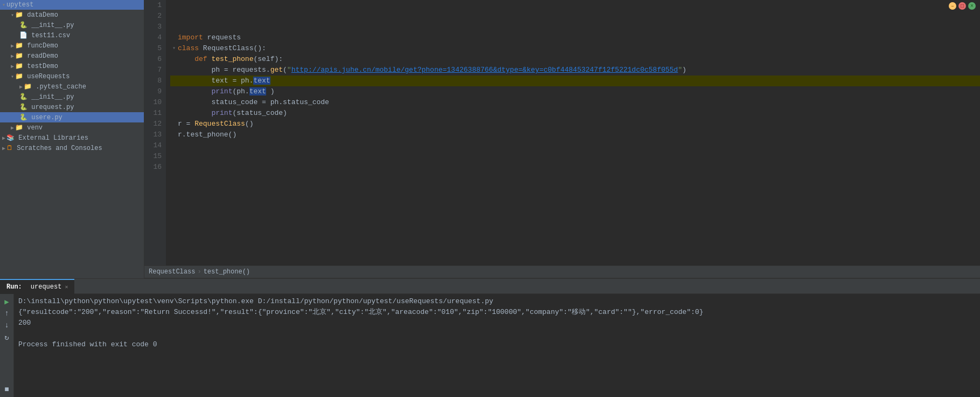 The width and height of the screenshot is (980, 397). What do you see at coordinates (72, 25) in the screenshot?
I see `sidebar-item-__init__.py: 🐍 __init__.py` at bounding box center [72, 25].